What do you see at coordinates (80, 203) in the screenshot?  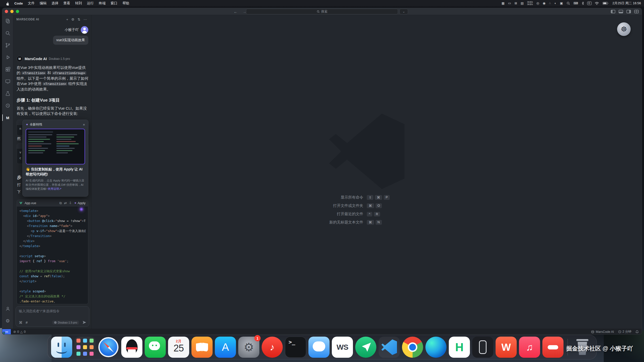 I see `apply-button: ✦Apply` at bounding box center [80, 203].